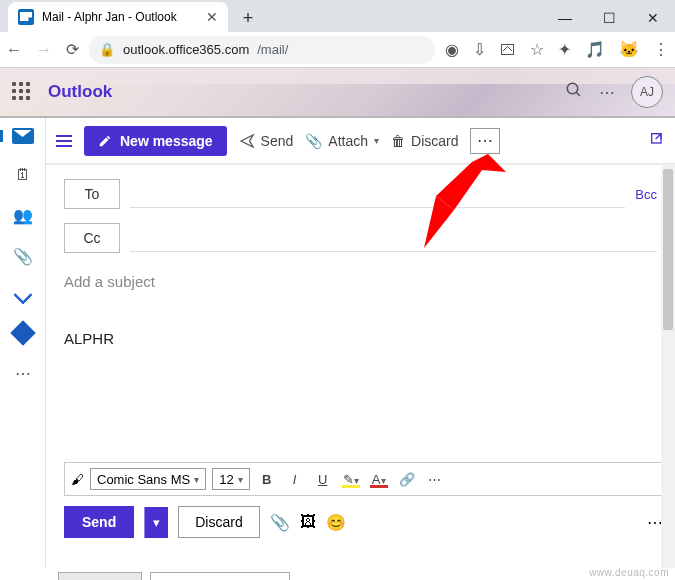  I want to click on send-split-button: ▾, so click(156, 522).